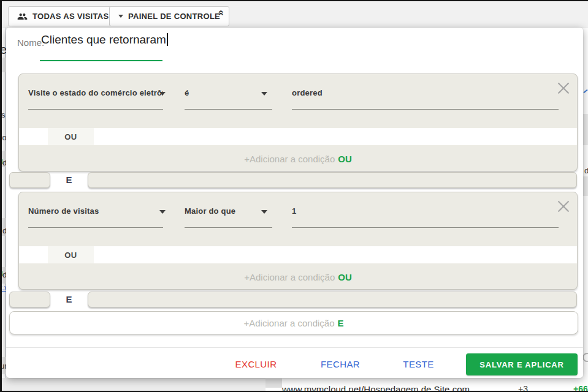 The image size is (588, 392). I want to click on footer-divider, so click(294, 348).